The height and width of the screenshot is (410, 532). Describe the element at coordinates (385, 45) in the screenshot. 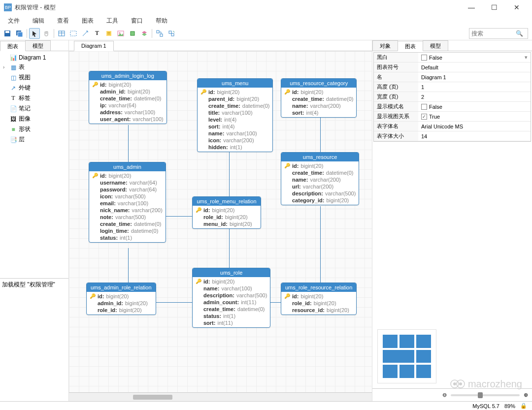

I see `tab-object: 对象` at that location.